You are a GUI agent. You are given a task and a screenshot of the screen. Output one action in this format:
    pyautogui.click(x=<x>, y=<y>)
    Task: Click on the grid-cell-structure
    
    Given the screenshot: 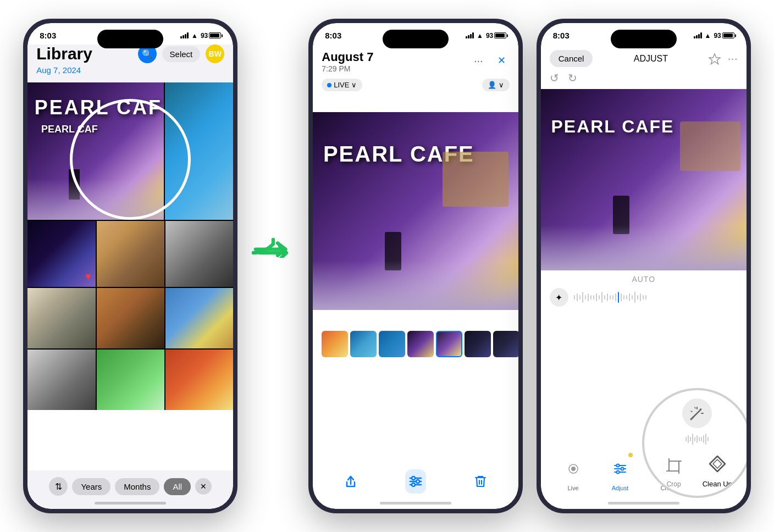 What is the action you would take?
    pyautogui.click(x=199, y=254)
    